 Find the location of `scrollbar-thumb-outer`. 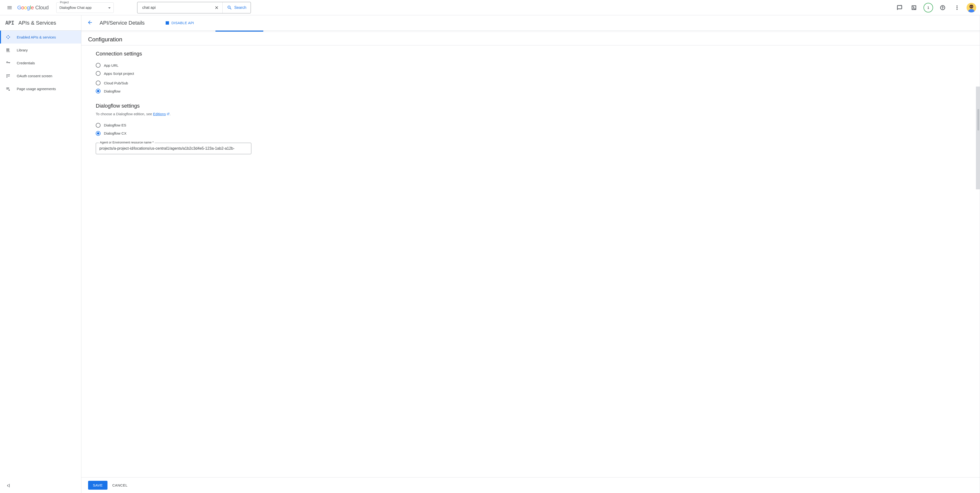

scrollbar-thumb-outer is located at coordinates (978, 138).